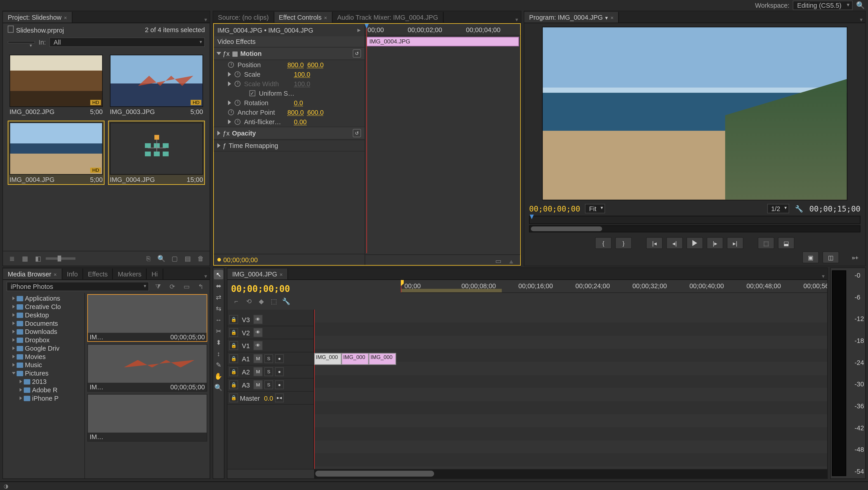 This screenshot has height=490, width=868. Describe the element at coordinates (269, 398) in the screenshot. I see `master-volume: 0.0` at that location.